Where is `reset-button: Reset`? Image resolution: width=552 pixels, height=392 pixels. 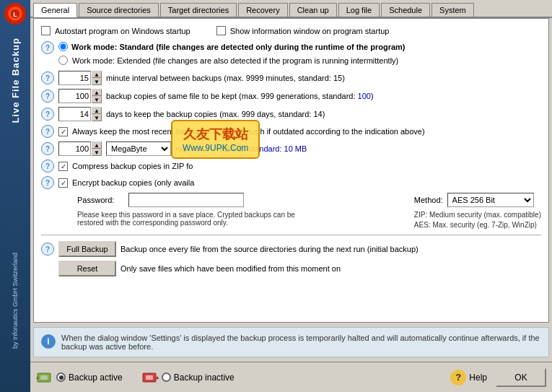 reset-button: Reset is located at coordinates (87, 269).